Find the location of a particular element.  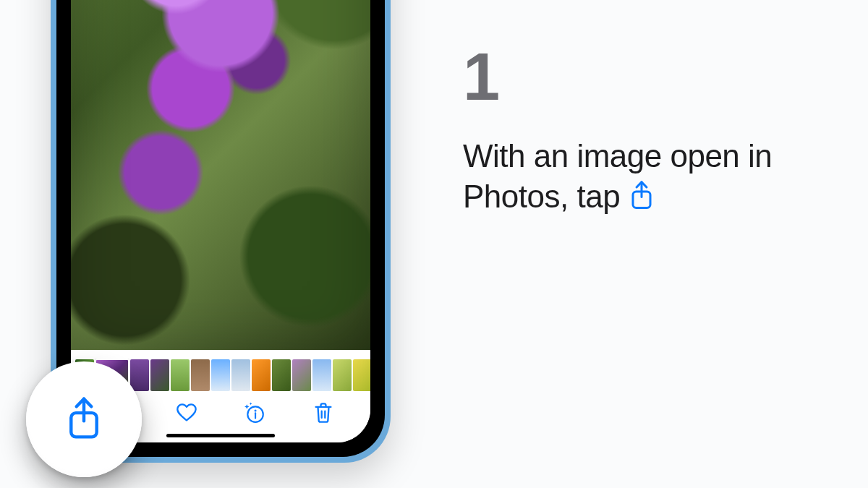

step-number: 1 is located at coordinates (644, 77).